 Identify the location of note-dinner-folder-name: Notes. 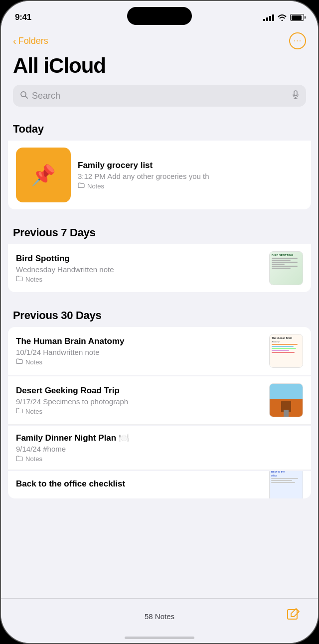
(34, 459).